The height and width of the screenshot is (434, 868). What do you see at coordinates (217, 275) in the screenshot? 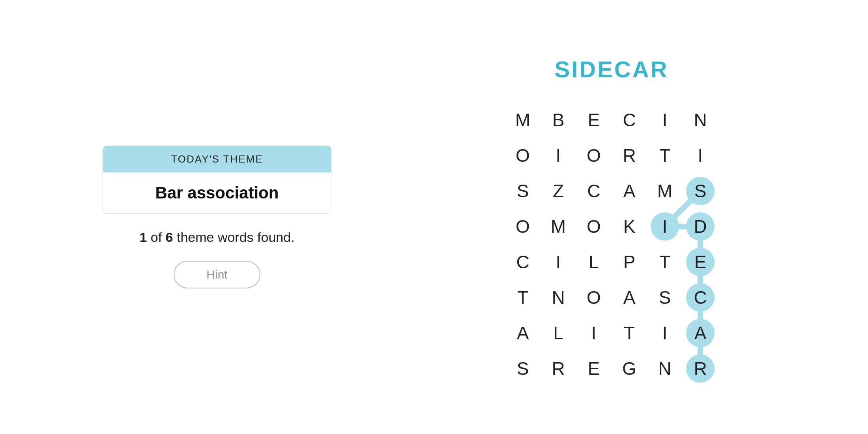
I see `hint-button: Hint` at bounding box center [217, 275].